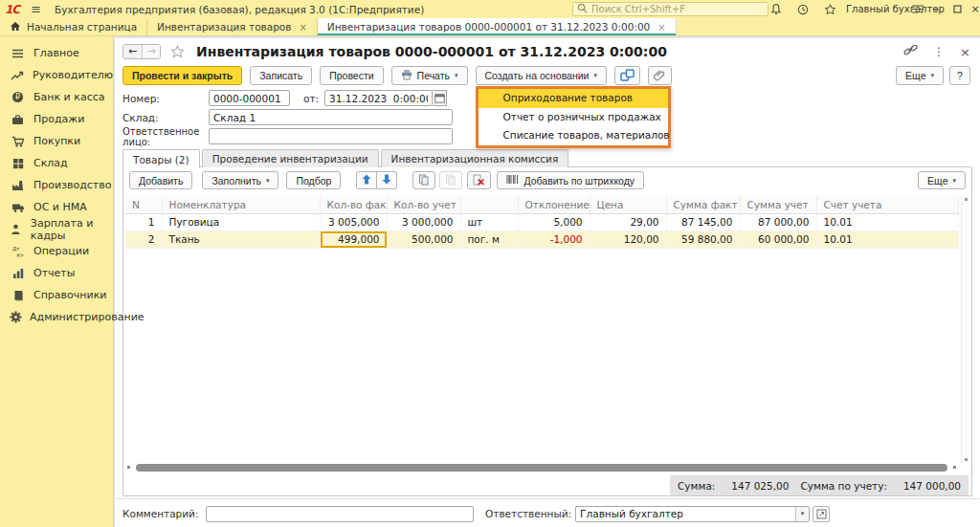 This screenshot has width=980, height=527. What do you see at coordinates (553, 239) in the screenshot?
I see `cell-deviation: -1,000` at bounding box center [553, 239].